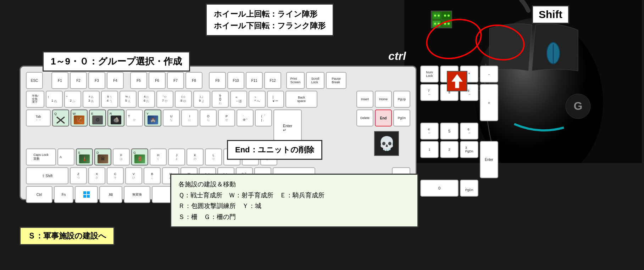  What do you see at coordinates (429, 150) in the screenshot?
I see `numpad-1: 1` at bounding box center [429, 150].